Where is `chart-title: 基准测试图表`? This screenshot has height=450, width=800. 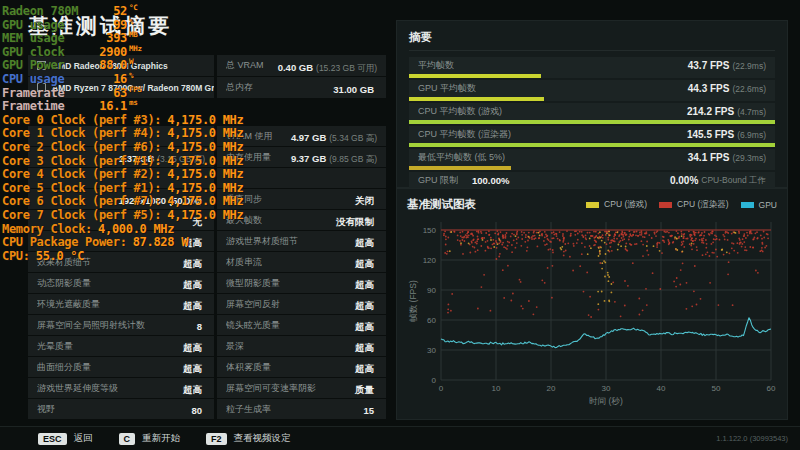 chart-title: 基准测试图表 is located at coordinates (442, 204).